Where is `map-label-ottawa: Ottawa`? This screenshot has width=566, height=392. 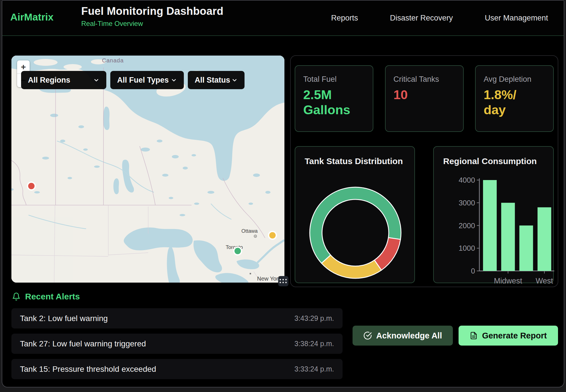
map-label-ottawa: Ottawa is located at coordinates (250, 231).